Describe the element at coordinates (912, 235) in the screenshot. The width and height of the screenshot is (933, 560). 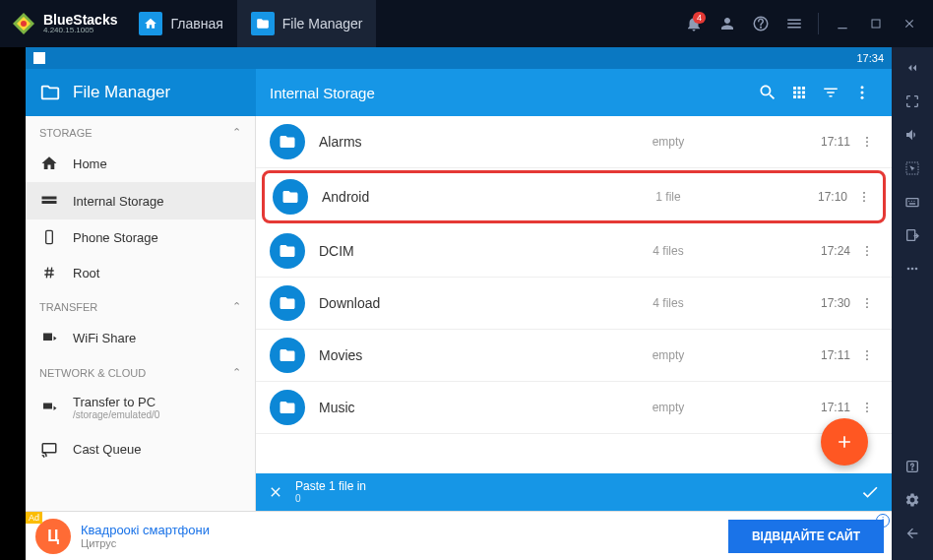
I see `install-icon` at that location.